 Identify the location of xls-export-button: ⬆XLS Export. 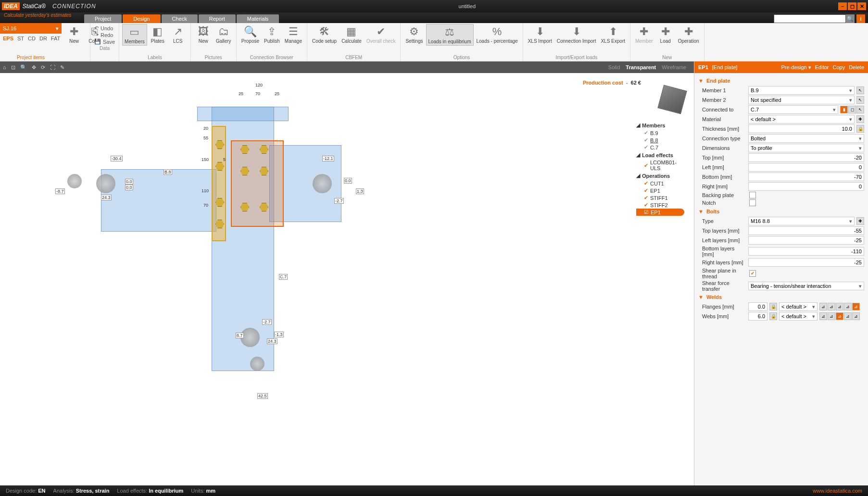
(613, 35).